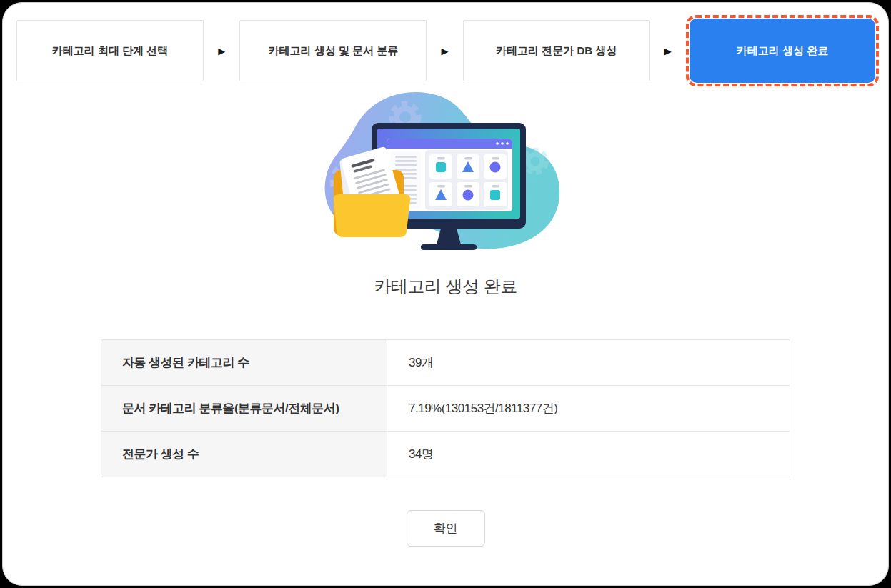  I want to click on category-cards-grid, so click(467, 180).